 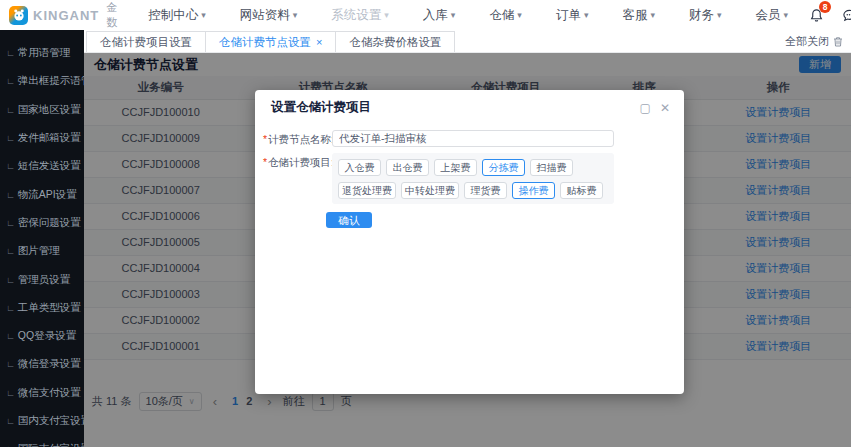 What do you see at coordinates (638, 15) in the screenshot?
I see `nav-menu-客服: 客服▾` at bounding box center [638, 15].